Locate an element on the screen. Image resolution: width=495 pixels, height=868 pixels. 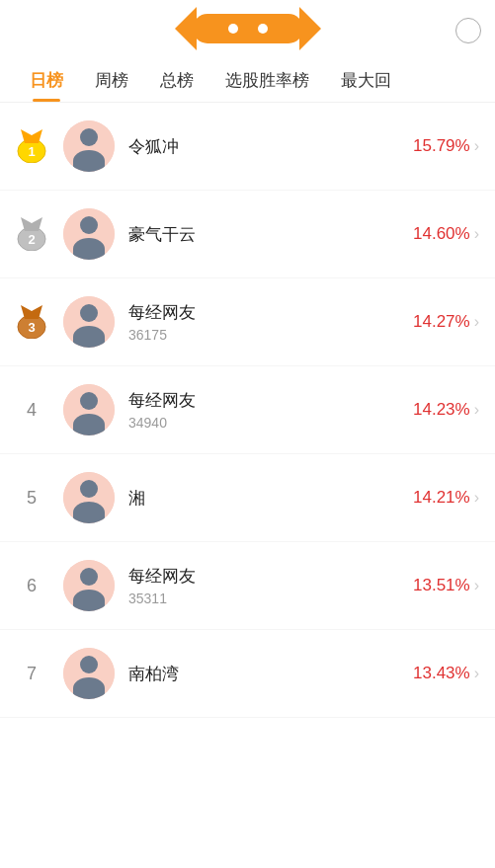
user-info: 豪气干云 is located at coordinates (264, 235).